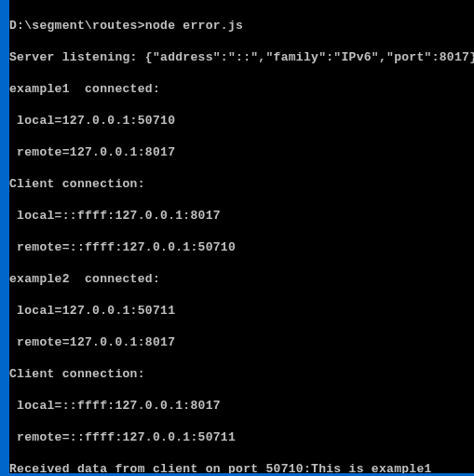 This screenshot has height=476, width=474. Describe the element at coordinates (242, 469) in the screenshot. I see `output-line: Received data from client on port 50710:…` at that location.